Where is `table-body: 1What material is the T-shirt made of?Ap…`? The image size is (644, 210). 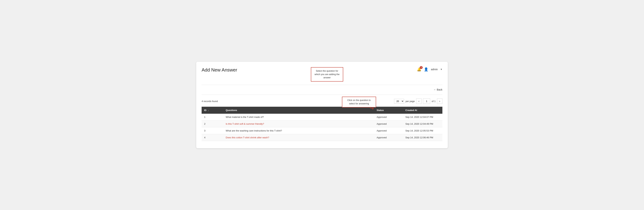 table-body: 1What material is the T-shirt made of?Ap… is located at coordinates (322, 128).